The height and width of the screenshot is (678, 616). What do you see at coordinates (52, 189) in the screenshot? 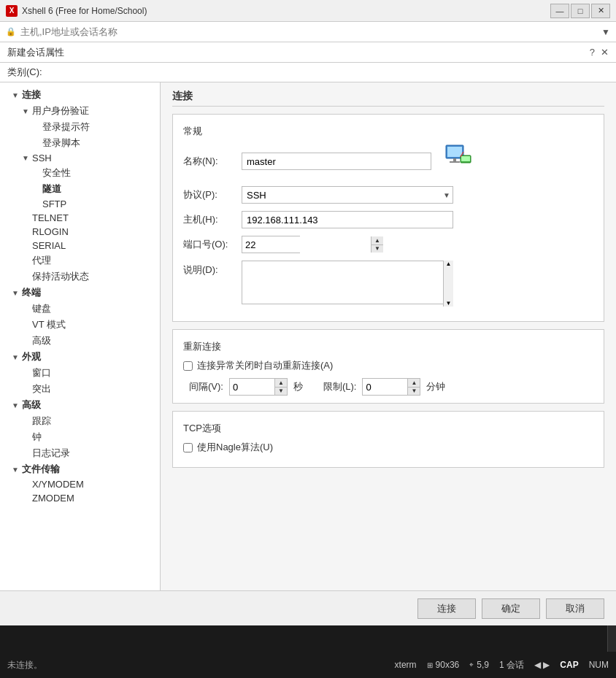
I see `sidebar-label-隧道: 隧道` at bounding box center [52, 189].